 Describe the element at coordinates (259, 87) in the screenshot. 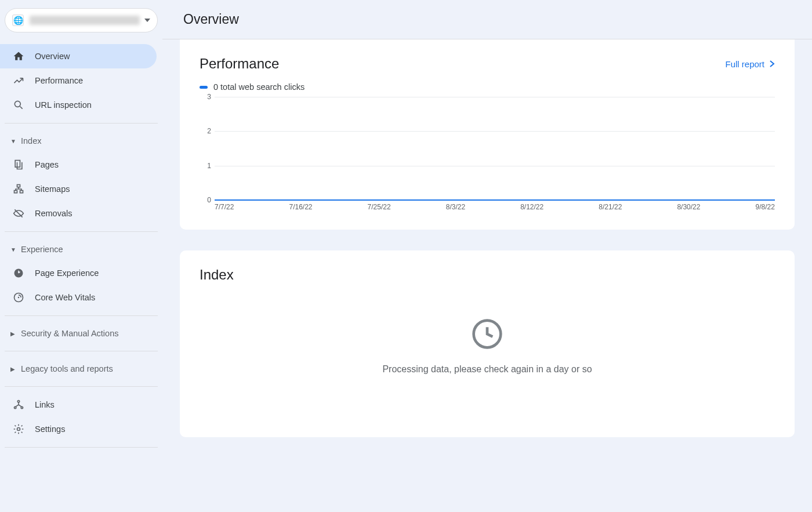

I see `legend-text: 0 total web search clicks` at that location.